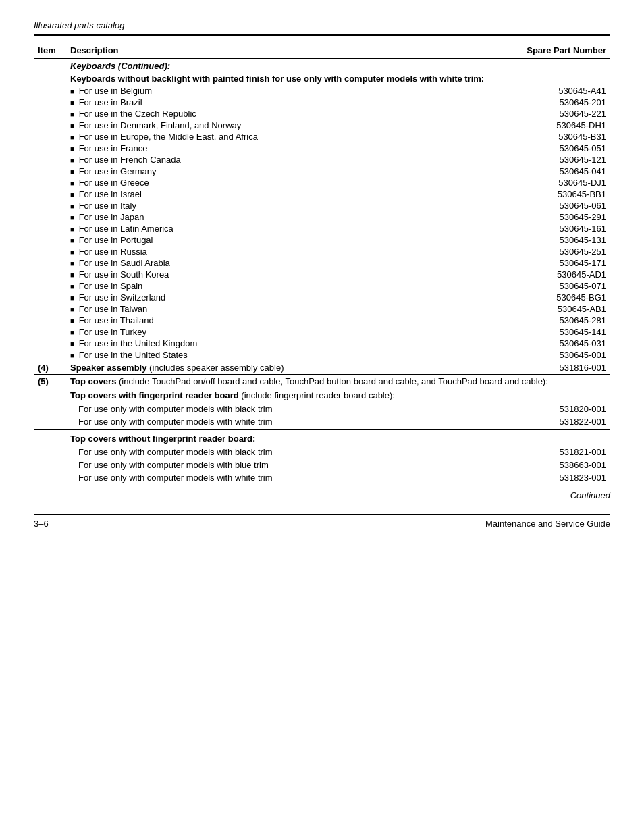 The height and width of the screenshot is (834, 644). Describe the element at coordinates (556, 423) in the screenshot. I see `fp-white-part: 531822-001` at that location.